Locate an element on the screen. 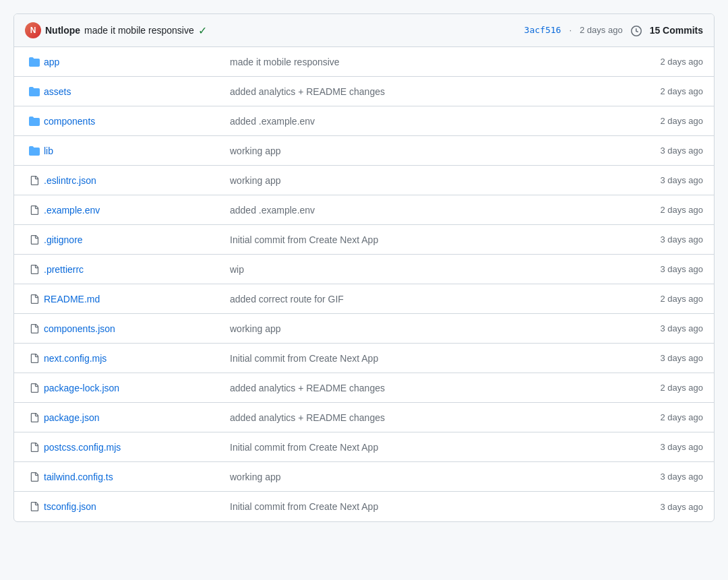 This screenshot has height=580, width=728. table-row: libworking app3 days ago is located at coordinates (364, 151).